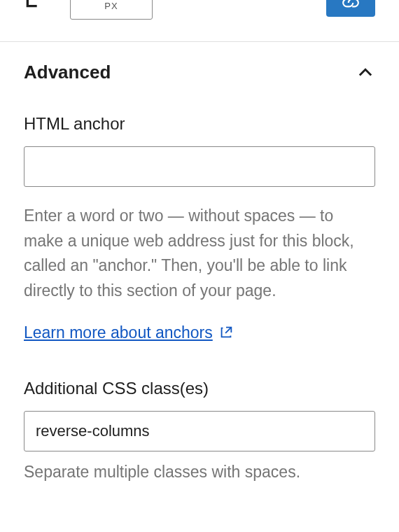 This screenshot has width=399, height=532. What do you see at coordinates (67, 73) in the screenshot?
I see `panel-title: Advanced` at bounding box center [67, 73].